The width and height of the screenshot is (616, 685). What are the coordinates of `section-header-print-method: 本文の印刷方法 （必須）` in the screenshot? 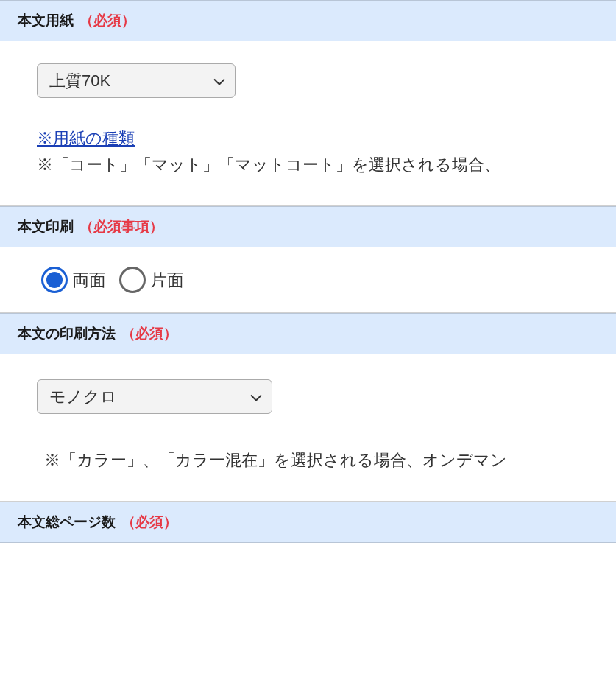 It's located at (308, 334).